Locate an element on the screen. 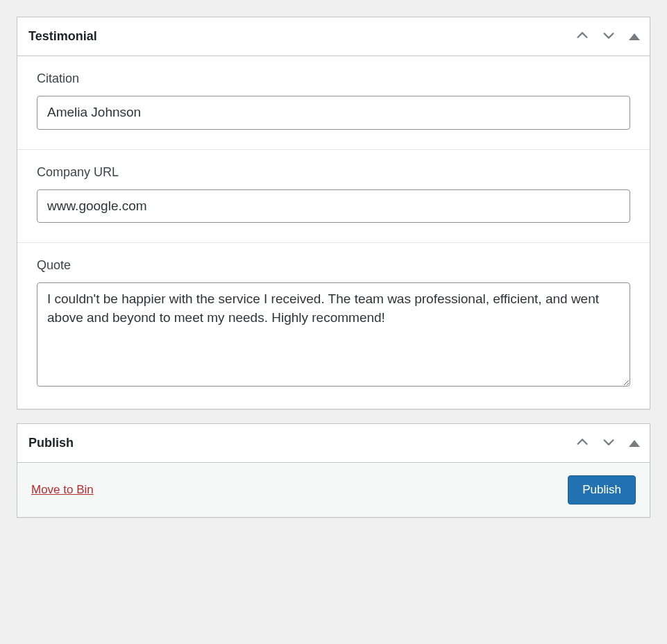 This screenshot has width=667, height=644. company-url-field-group: Company URL is located at coordinates (333, 197).